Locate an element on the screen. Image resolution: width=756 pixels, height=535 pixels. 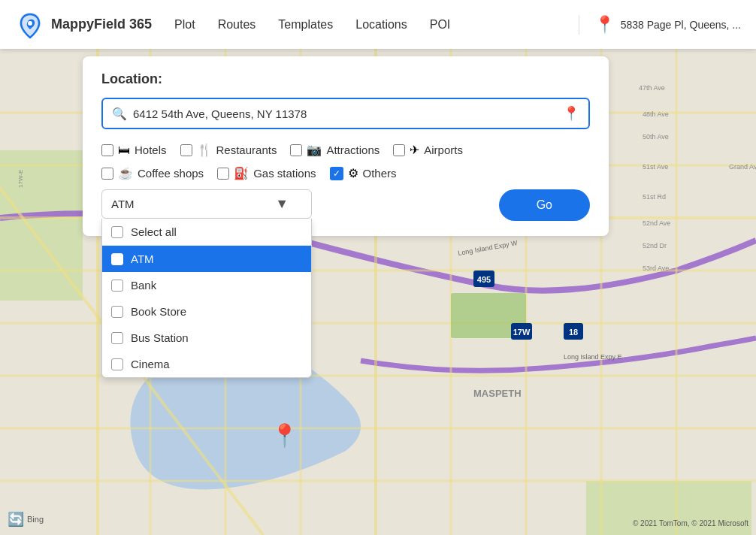
dropdown-item-bookstore: Book Store is located at coordinates (207, 311).